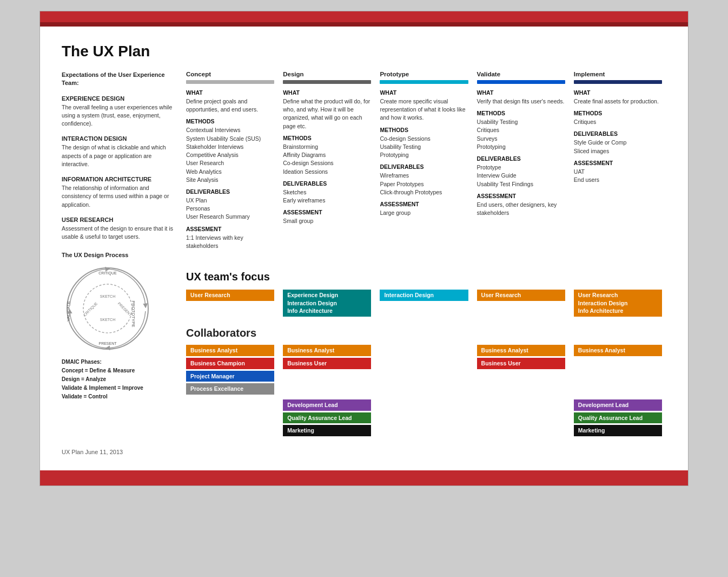 This screenshot has width=728, height=577. What do you see at coordinates (521, 176) in the screenshot?
I see `validate-deliverables-text: PrototypeInterview GuideUsability Test F…` at bounding box center [521, 176].